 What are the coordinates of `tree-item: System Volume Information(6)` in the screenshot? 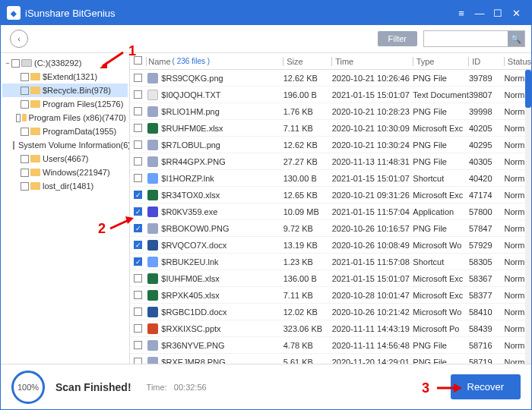 It's located at (65, 145).